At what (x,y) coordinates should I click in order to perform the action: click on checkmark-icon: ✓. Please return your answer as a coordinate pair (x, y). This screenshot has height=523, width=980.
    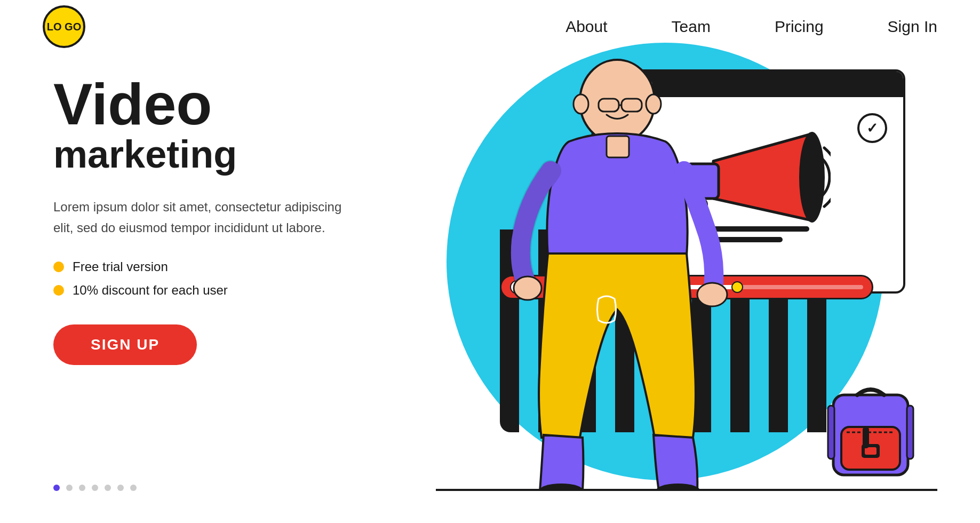
    Looking at the image, I should click on (872, 128).